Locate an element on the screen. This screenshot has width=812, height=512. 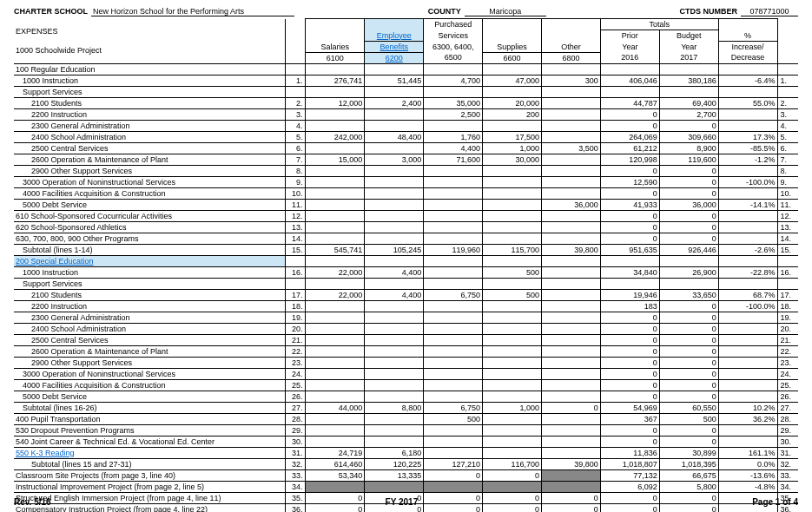
row-value: 12,000 is located at coordinates (335, 102).